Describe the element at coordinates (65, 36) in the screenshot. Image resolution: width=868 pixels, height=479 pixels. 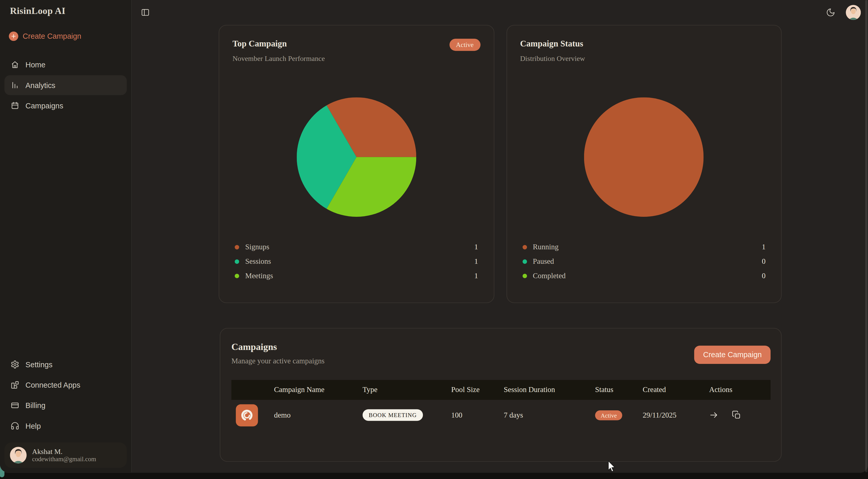
I see `sidebar-create-campaign: Create Campaign` at that location.